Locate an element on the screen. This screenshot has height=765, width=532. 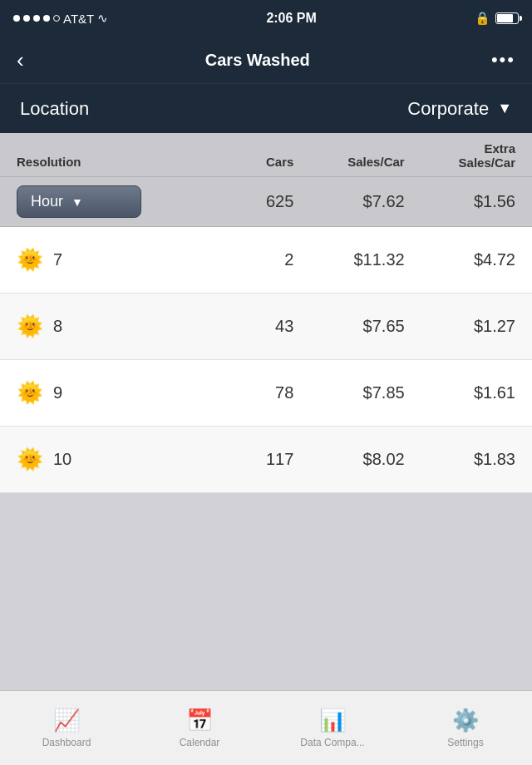
location-label: Location is located at coordinates (55, 109).